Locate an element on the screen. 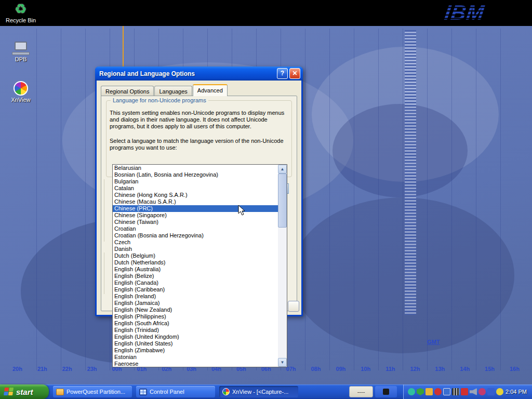 The height and width of the screenshot is (399, 532). timezone-label: 21h is located at coordinates (43, 369).